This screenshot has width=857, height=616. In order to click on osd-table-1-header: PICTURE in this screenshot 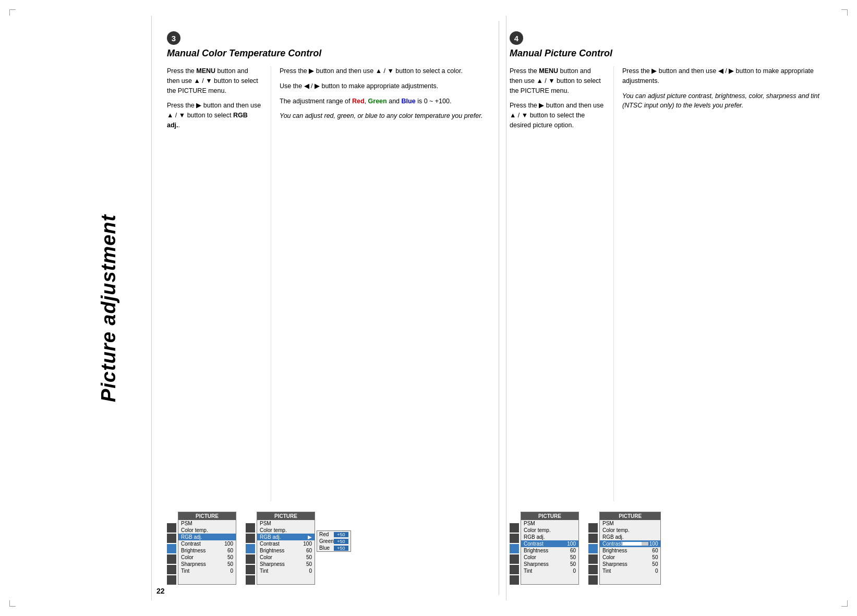, I will do `click(207, 516)`.